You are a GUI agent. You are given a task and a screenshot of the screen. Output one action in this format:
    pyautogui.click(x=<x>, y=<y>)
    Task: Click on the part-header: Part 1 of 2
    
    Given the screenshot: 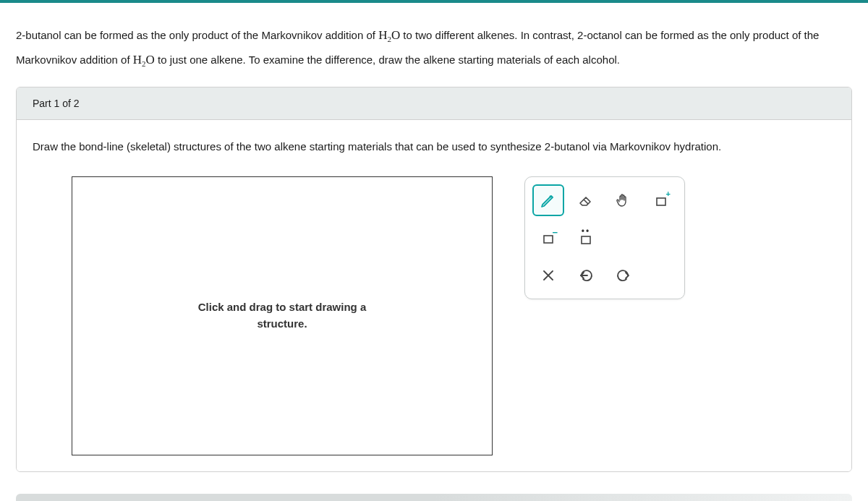 What is the action you would take?
    pyautogui.click(x=434, y=104)
    